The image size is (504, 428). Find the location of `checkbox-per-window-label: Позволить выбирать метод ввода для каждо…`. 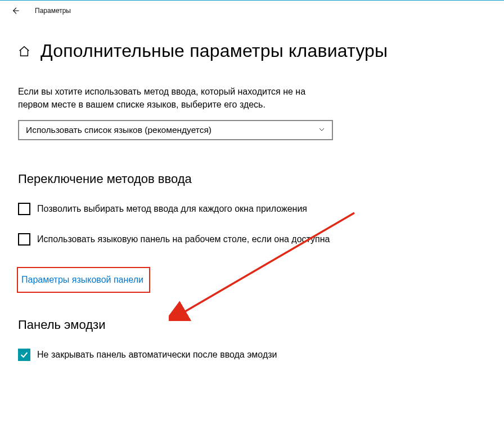

checkbox-per-window-label: Позволить выбирать метод ввода для каждо… is located at coordinates (172, 208).